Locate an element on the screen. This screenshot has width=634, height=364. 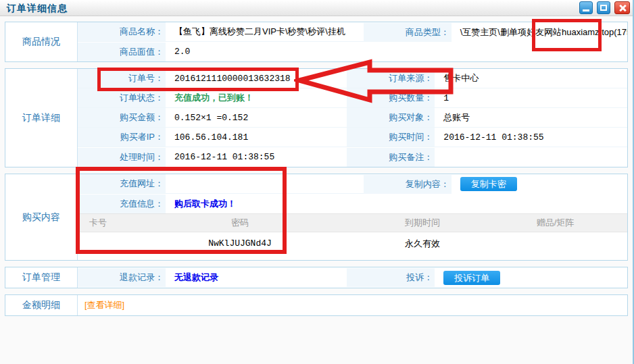
card-table-header: 卡号 密码 到期时间 赠品/矩阵 is located at coordinates (353, 223).